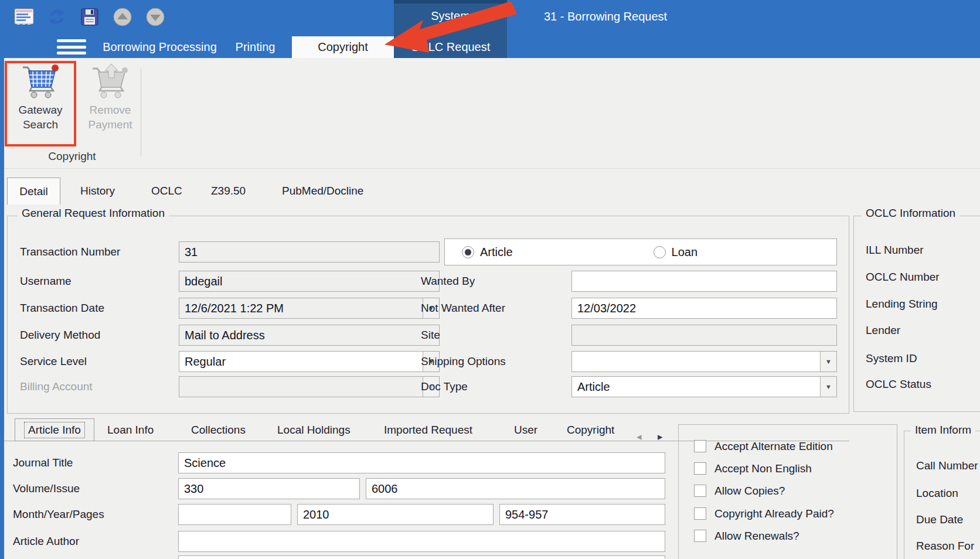 The width and height of the screenshot is (980, 559). Describe the element at coordinates (422, 463) in the screenshot. I see `journal-title-field: Science` at that location.